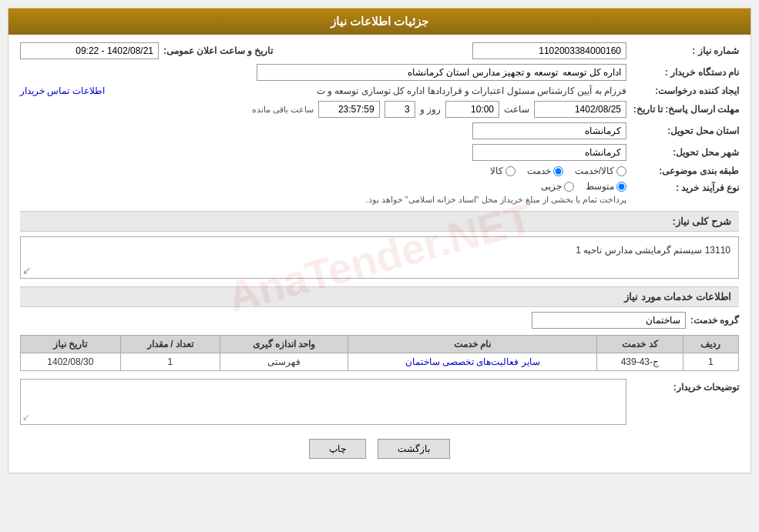  I want to click on shahr-label: شهر محل تحویل:, so click(685, 152).